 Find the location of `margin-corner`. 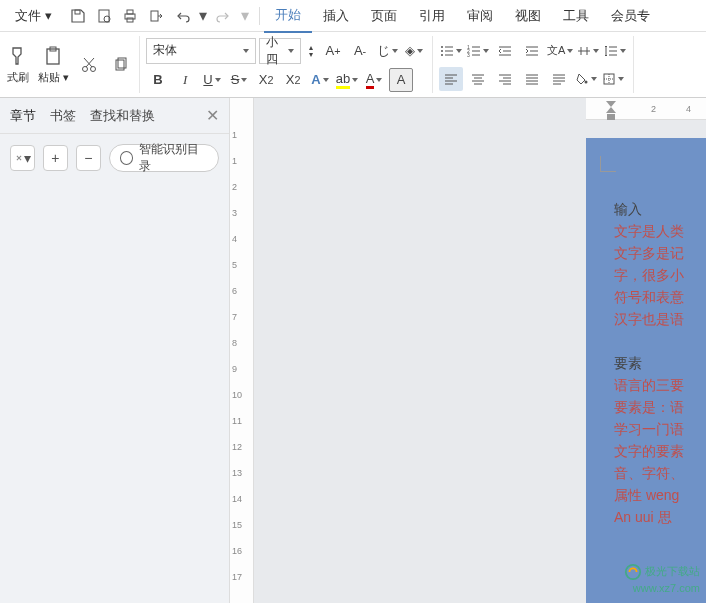

margin-corner is located at coordinates (608, 164).